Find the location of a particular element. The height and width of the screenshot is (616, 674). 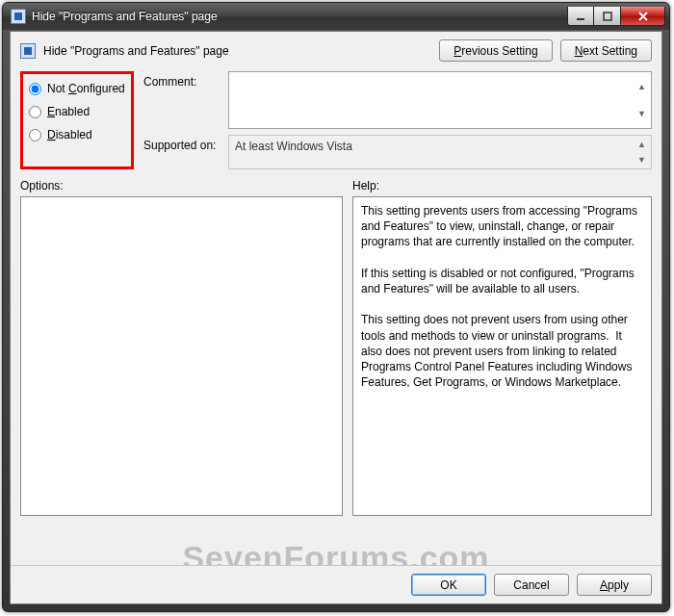

help-label: Help: is located at coordinates (366, 186).